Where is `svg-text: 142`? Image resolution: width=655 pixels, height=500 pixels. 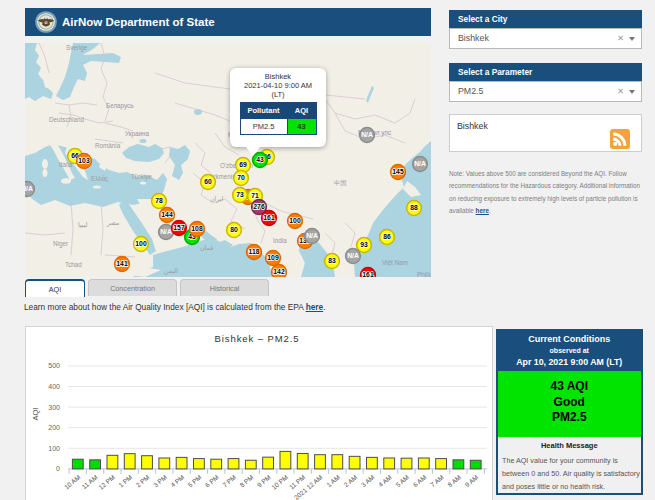 svg-text: 142 is located at coordinates (279, 272).